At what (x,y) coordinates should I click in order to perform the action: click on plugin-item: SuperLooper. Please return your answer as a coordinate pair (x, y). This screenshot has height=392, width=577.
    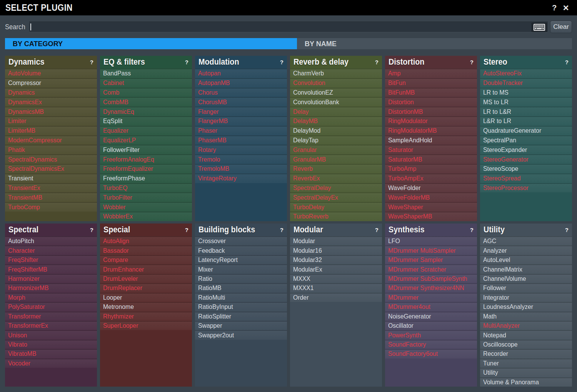
    Looking at the image, I should click on (146, 325).